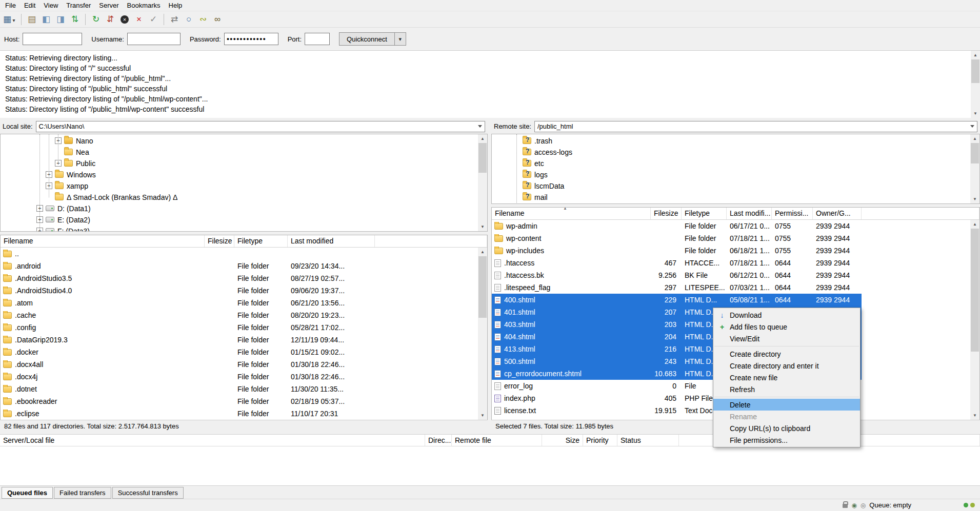  I want to click on menu-server: Server, so click(109, 5).